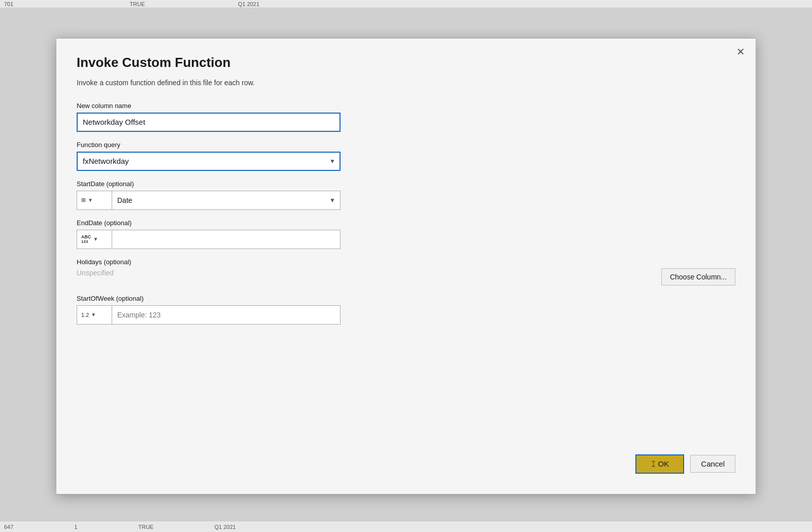 The width and height of the screenshot is (812, 532). I want to click on bg-bottom-col3: TRUE, so click(146, 527).